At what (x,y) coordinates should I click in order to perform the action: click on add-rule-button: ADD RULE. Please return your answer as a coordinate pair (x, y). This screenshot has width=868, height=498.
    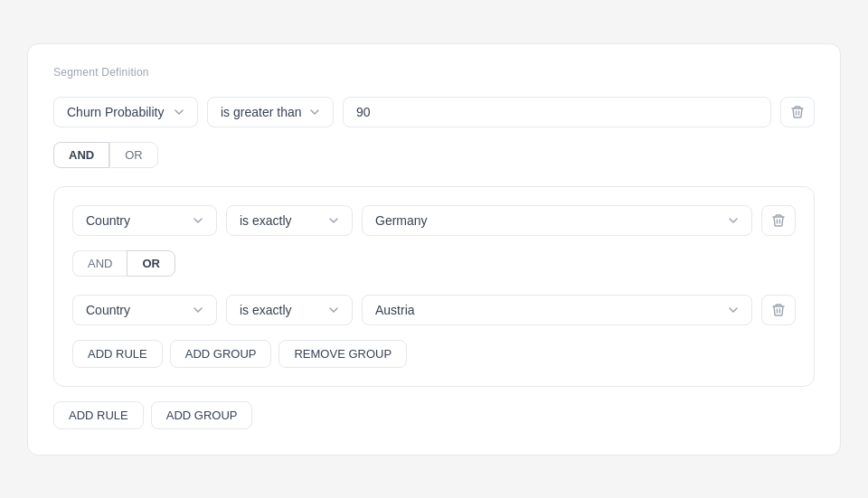
    Looking at the image, I should click on (99, 416).